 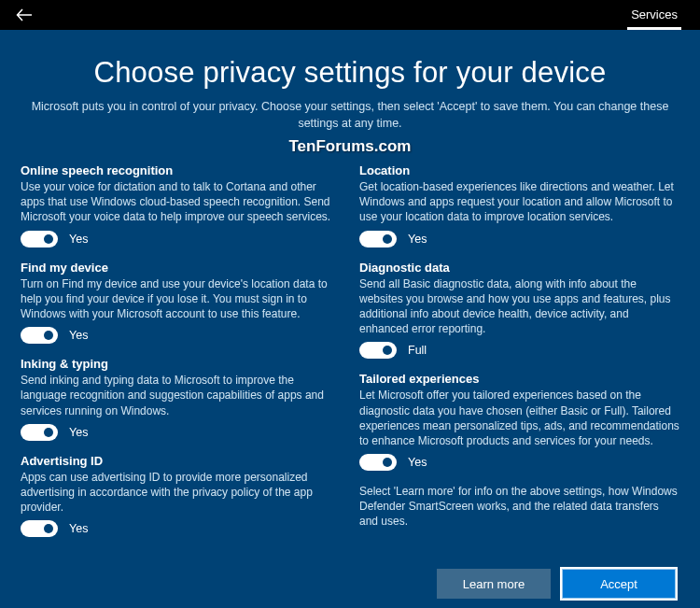 What do you see at coordinates (181, 496) in the screenshot?
I see `setting-advertising-id: Advertising ID Apps can use advertising …` at bounding box center [181, 496].